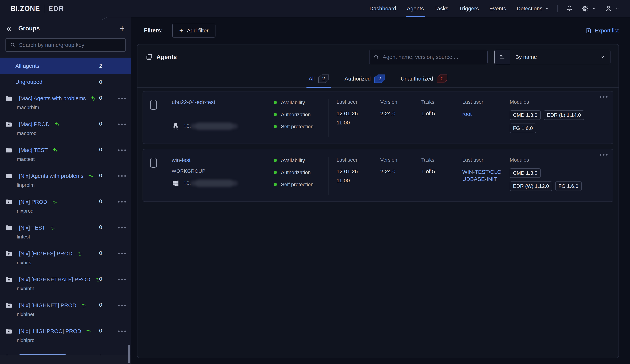 The width and height of the screenshot is (630, 364). I want to click on agents-icon, so click(149, 57).